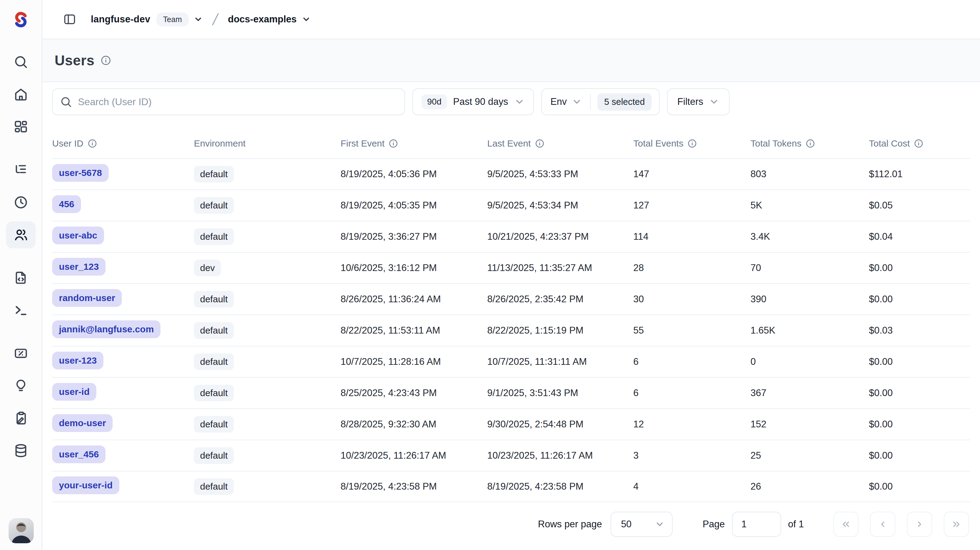  Describe the element at coordinates (21, 94) in the screenshot. I see `home-icon` at that location.